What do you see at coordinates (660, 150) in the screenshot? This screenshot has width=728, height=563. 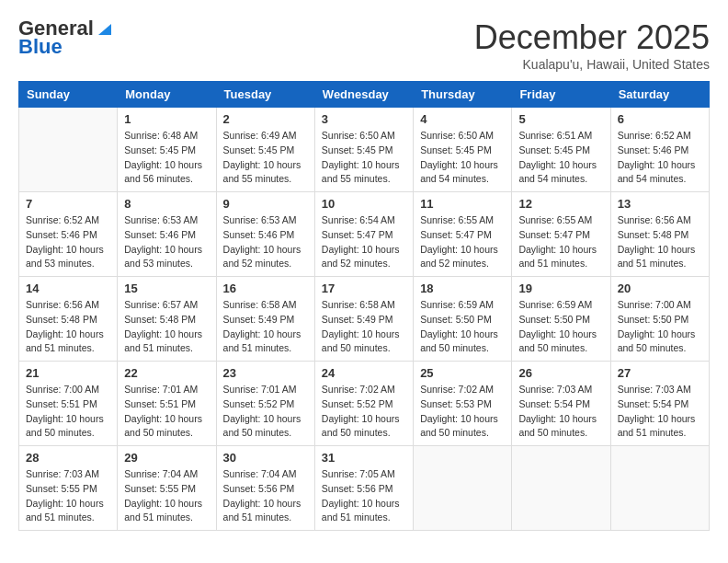 I see `calendar-cell: 6Sunrise: 6:52 AM Sunset: 5:46 PM Daylig…` at bounding box center [660, 150].